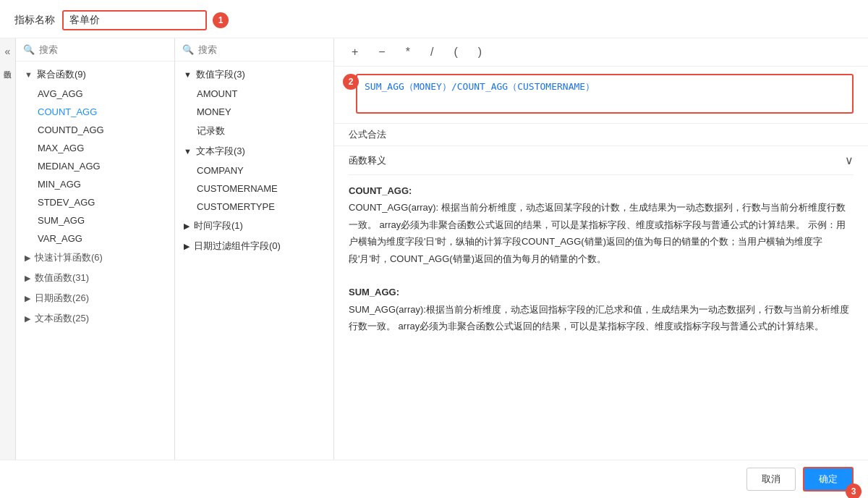 Image resolution: width=868 pixels, height=498 pixels. Describe the element at coordinates (95, 318) in the screenshot. I see `func-group-text: ▶ 文本函数(25)` at that location.